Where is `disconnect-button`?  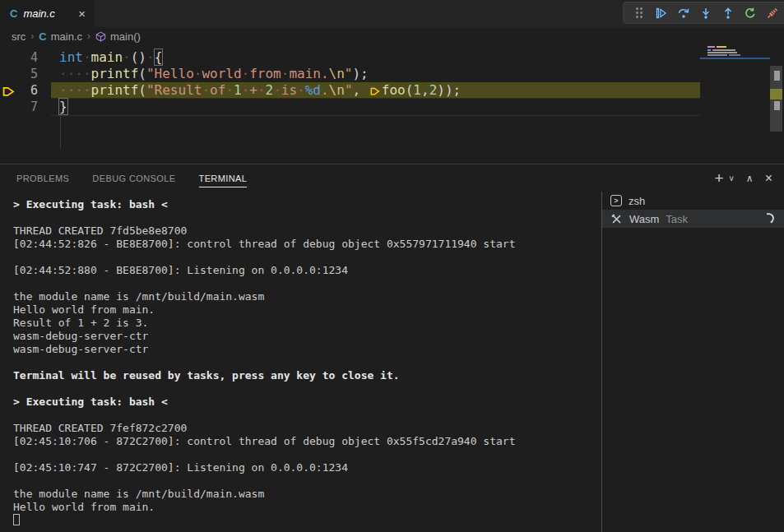 disconnect-button is located at coordinates (772, 13).